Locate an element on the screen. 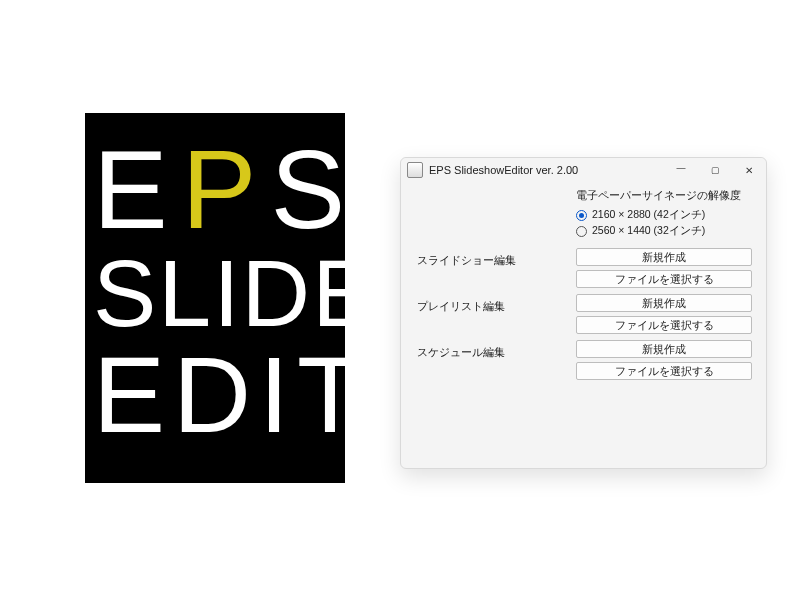 The image size is (800, 600). slideshow-new-button: 新規作成 is located at coordinates (664, 257).